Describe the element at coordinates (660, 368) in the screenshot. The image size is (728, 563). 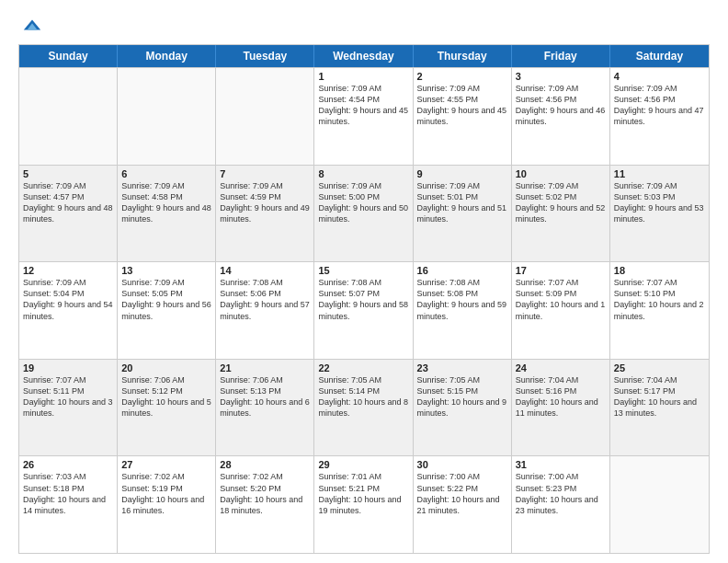
I see `day-number: 25` at that location.